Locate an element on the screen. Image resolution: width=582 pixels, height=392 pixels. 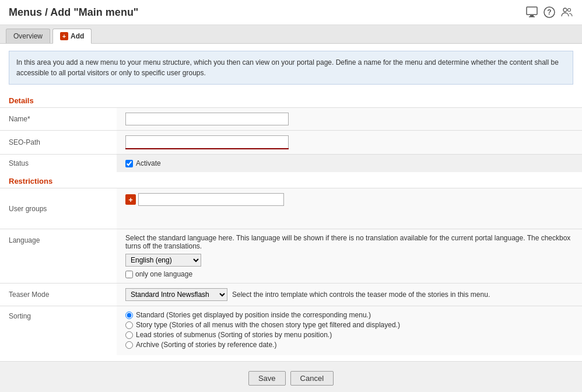
activate-checkbox-label: Activate is located at coordinates (349, 163).